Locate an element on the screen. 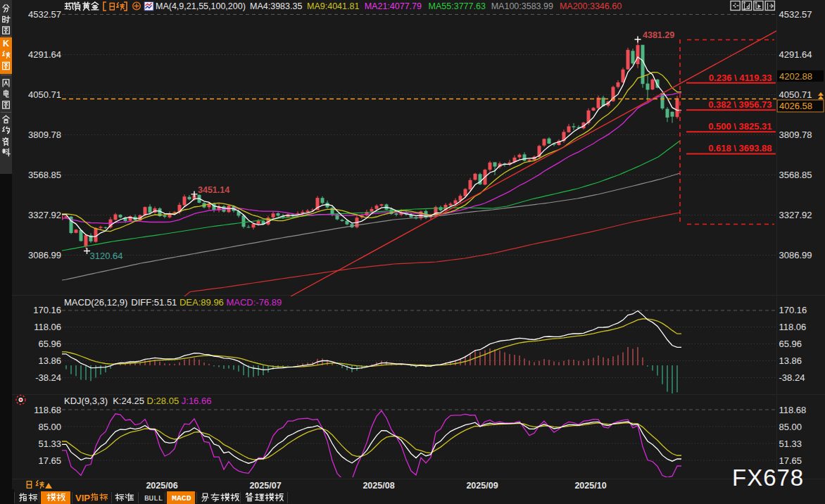  svg-text: 4202.88 is located at coordinates (795, 76).